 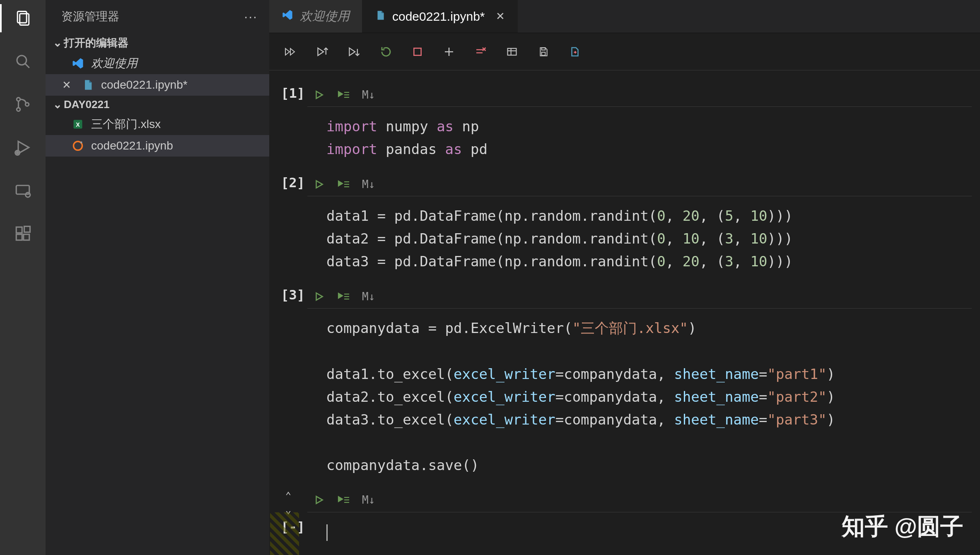 What do you see at coordinates (480, 52) in the screenshot?
I see `clear-output-icon` at bounding box center [480, 52].